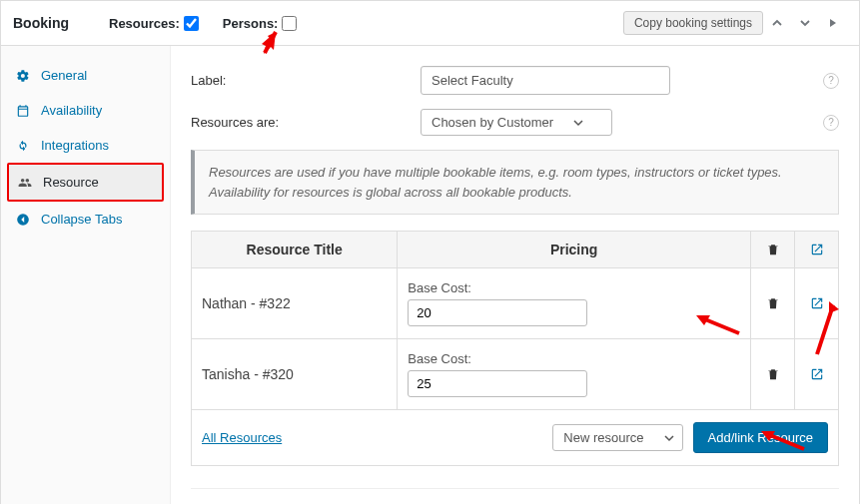 The width and height of the screenshot is (860, 504). Describe the element at coordinates (306, 122) in the screenshot. I see `resources-are-label: Resources are:` at that location.